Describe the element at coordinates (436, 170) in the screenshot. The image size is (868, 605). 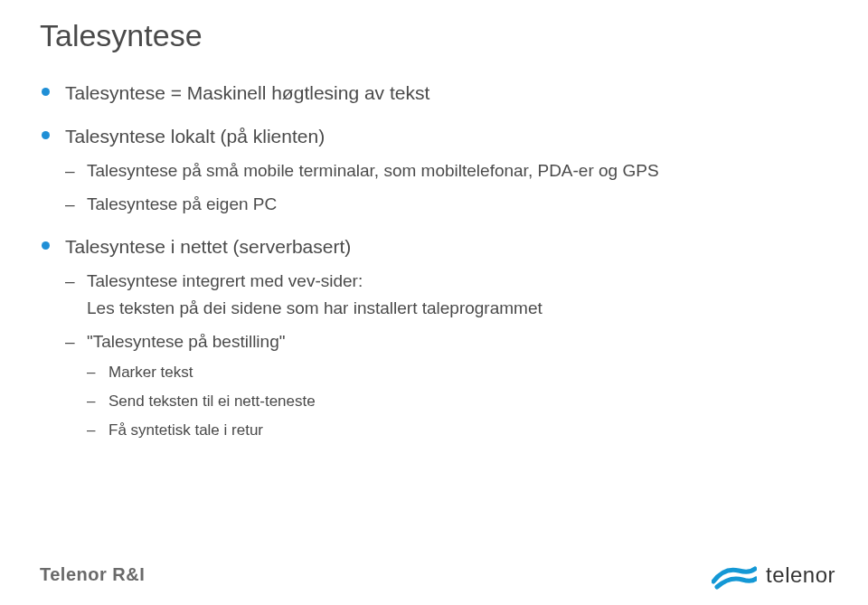
I see `list-item: Talesyntese lokalt (på klienten) Talesyn…` at that location.